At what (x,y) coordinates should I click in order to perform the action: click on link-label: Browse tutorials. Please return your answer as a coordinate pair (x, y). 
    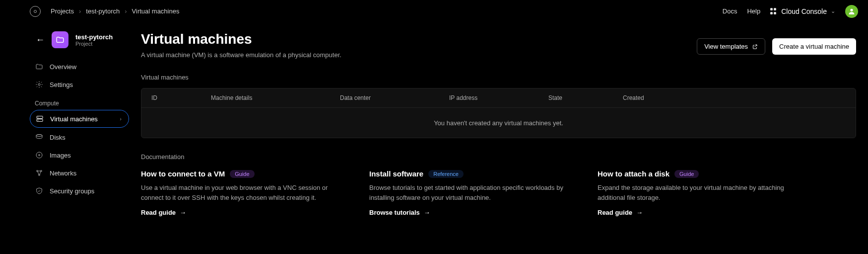
    Looking at the image, I should click on (395, 213).